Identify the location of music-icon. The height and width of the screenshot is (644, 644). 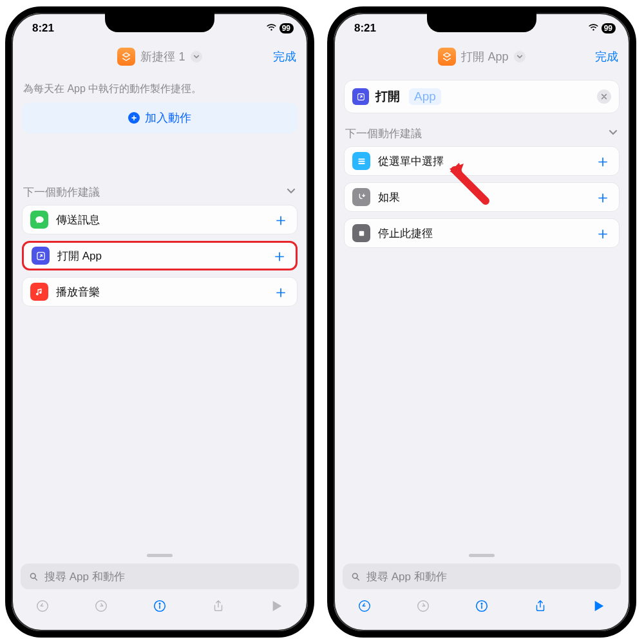
(39, 292).